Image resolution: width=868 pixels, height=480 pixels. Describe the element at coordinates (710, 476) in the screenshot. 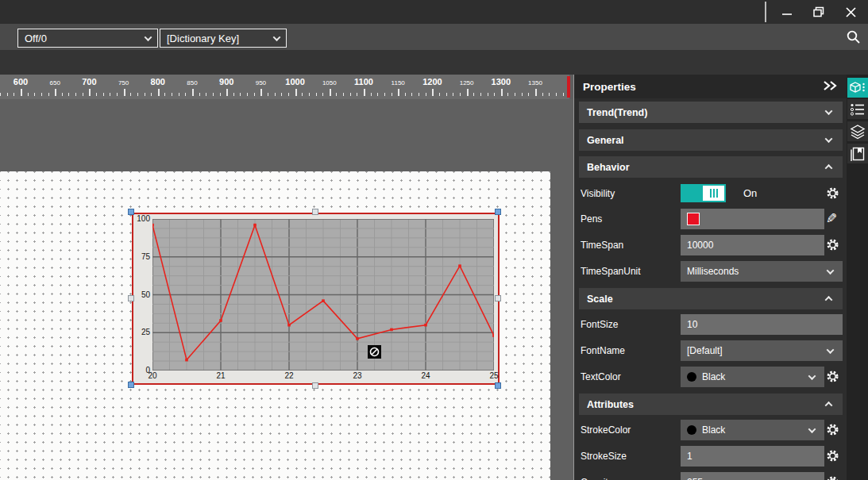

I see `property-row-opacity: Opacity 255` at that location.